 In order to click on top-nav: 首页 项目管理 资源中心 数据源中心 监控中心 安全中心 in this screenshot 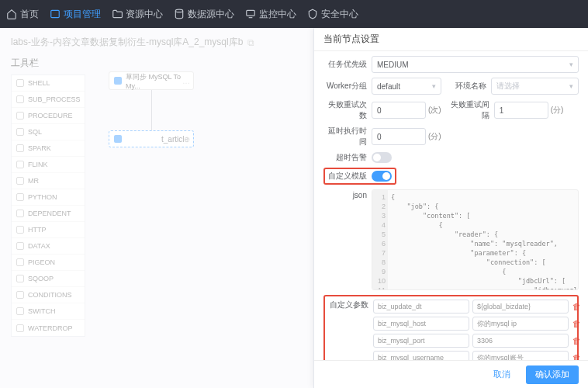, I will do `click(294, 14)`.